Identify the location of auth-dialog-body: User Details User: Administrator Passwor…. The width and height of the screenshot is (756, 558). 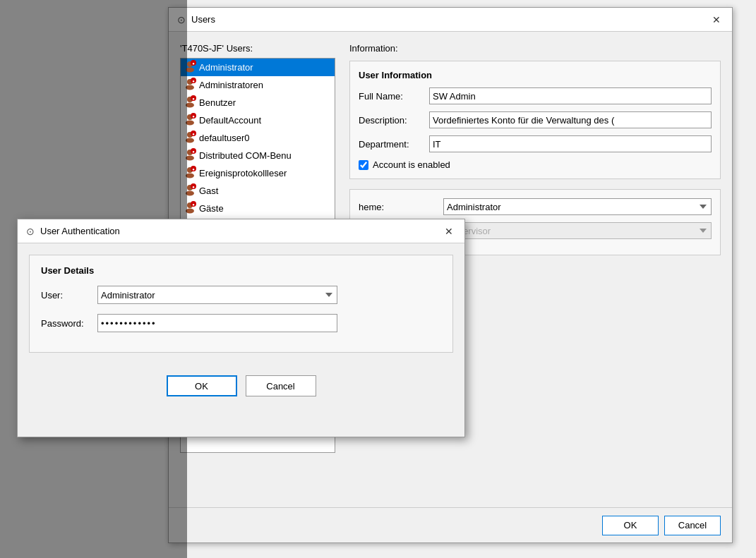
(241, 309).